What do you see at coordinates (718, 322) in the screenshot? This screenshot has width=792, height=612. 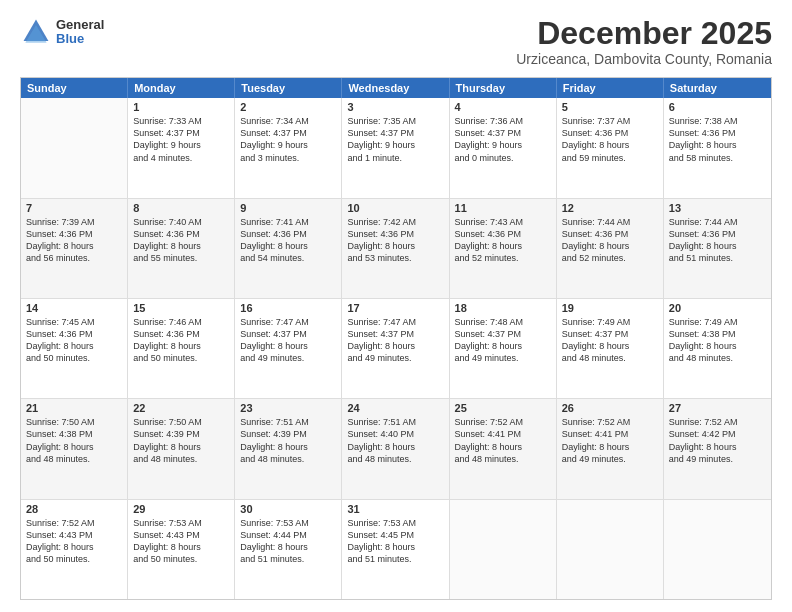 I see `cell-content: Sunrise: 7:49 AM` at bounding box center [718, 322].